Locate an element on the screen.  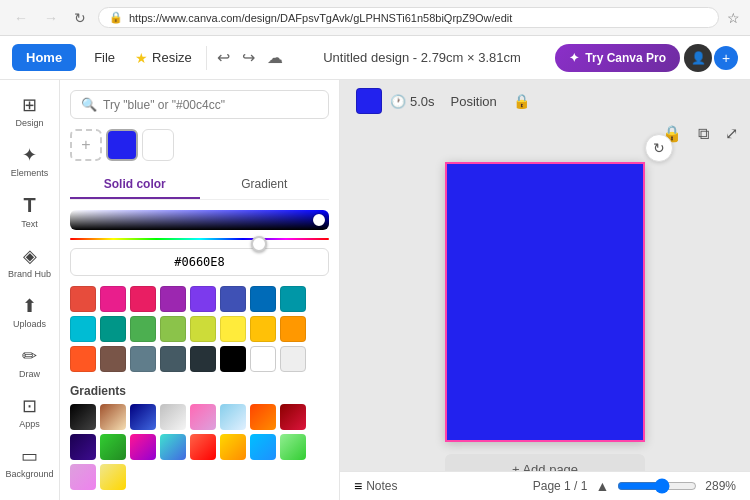
color-picker-thumb is located at coordinates (319, 220).